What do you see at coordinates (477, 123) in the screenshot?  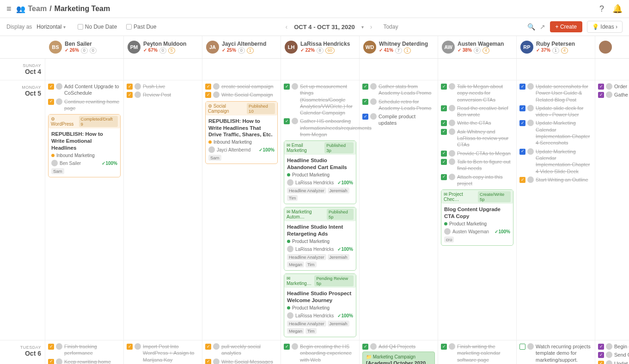 I see `task-item: ✓ Write the CTAs` at bounding box center [477, 123].